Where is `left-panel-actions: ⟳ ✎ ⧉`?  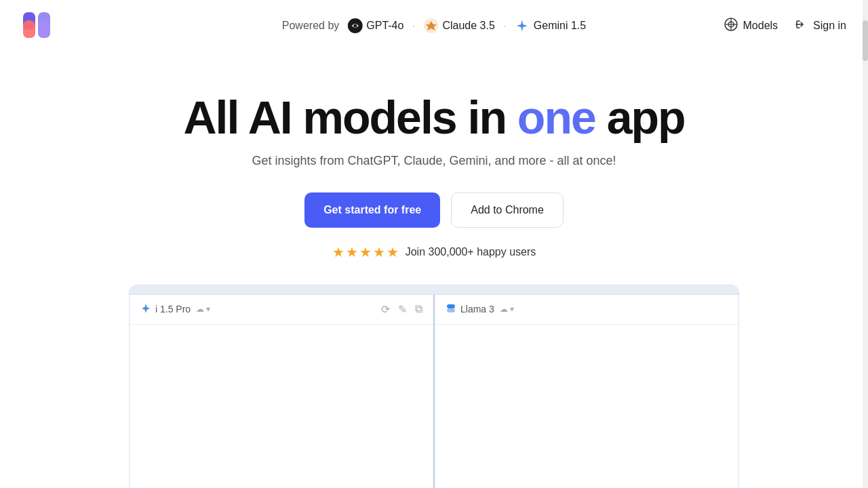
left-panel-actions: ⟳ ✎ ⧉ is located at coordinates (401, 309).